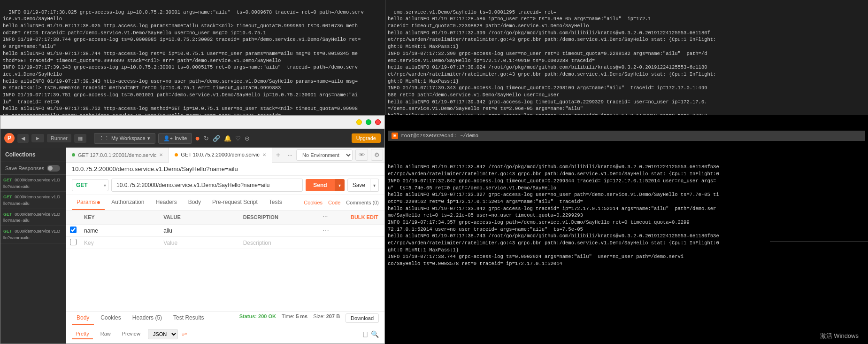 This screenshot has height=344, width=868. What do you see at coordinates (54, 168) in the screenshot?
I see `save-responses-toggle` at bounding box center [54, 168].